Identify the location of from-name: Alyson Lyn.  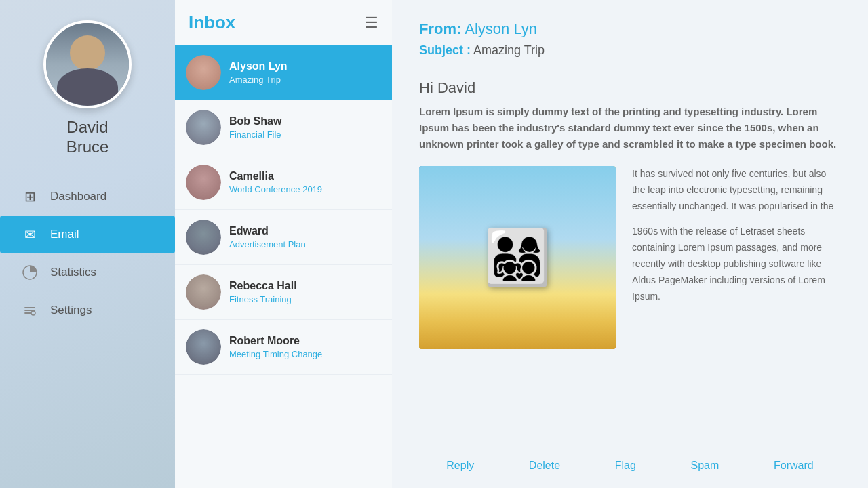
(500, 28).